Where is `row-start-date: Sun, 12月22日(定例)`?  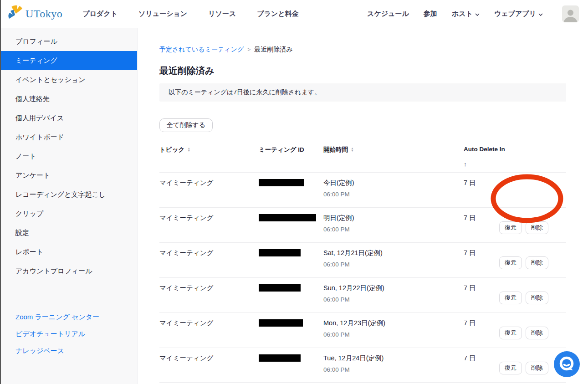 row-start-date: Sun, 12月22日(定例) is located at coordinates (394, 288).